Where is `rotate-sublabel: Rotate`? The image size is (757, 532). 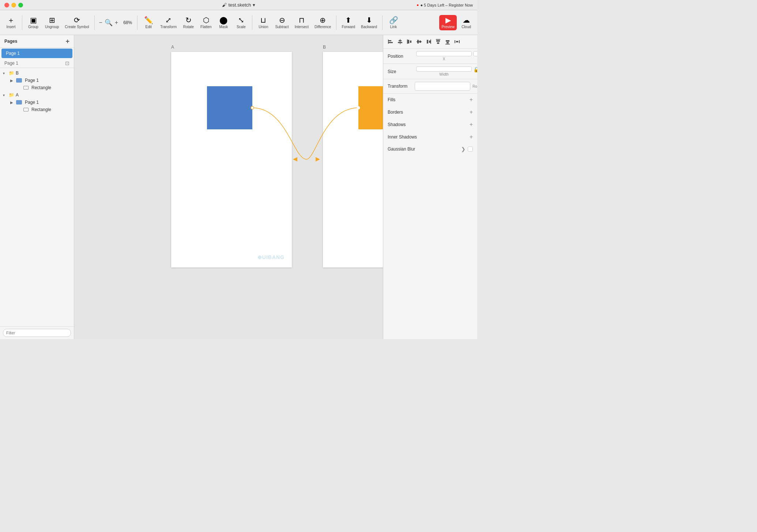
rotate-sublabel: Rotate is located at coordinates (475, 86).